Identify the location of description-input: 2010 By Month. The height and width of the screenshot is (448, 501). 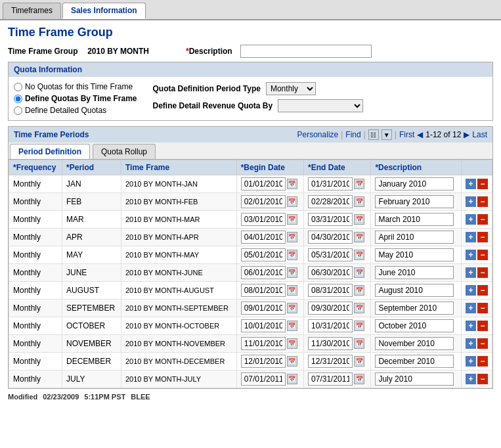
(306, 51).